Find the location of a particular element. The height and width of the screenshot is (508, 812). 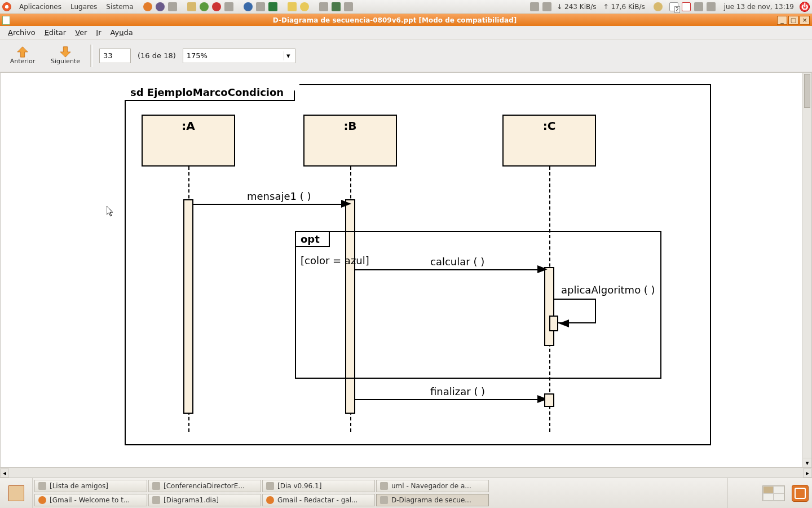

alert-icon is located at coordinates (686, 7).